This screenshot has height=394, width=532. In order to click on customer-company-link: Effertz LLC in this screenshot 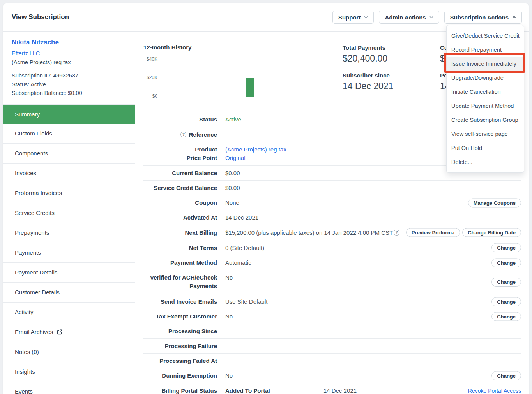, I will do `click(69, 53)`.